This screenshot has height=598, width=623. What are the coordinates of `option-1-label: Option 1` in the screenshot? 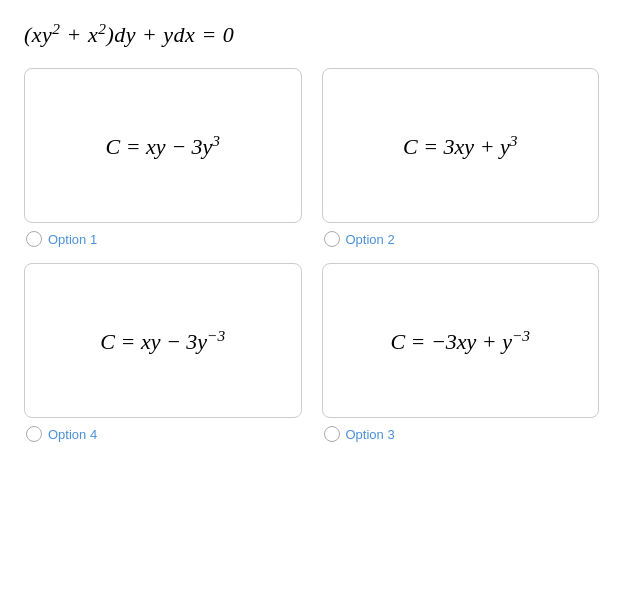 It's located at (72, 240).